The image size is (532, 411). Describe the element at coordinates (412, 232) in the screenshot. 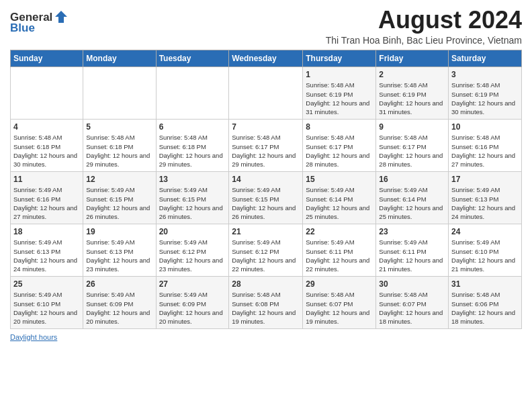

I see `day-number: 23` at that location.